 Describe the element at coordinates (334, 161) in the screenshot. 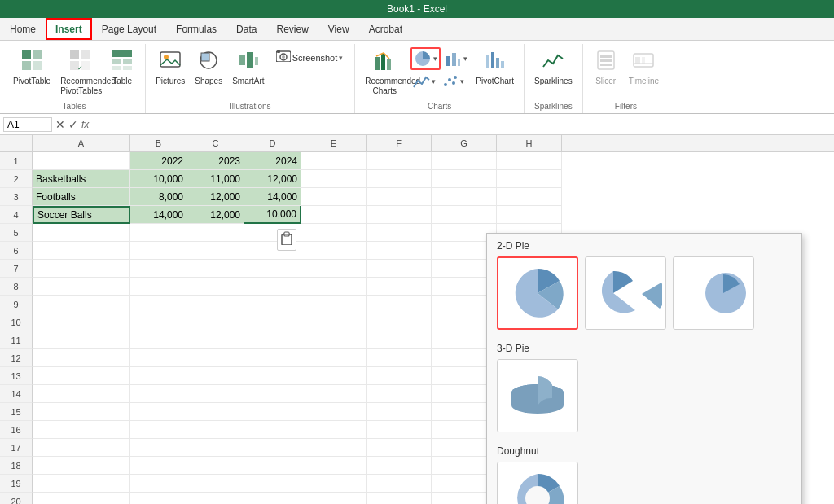

I see `cell-E1` at that location.